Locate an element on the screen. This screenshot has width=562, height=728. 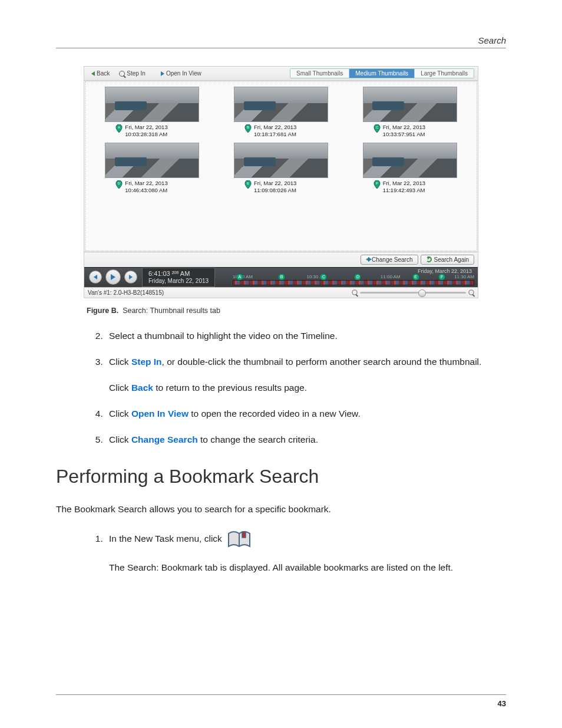
step-5: Click Change Search to change the search… is located at coordinates (306, 440).